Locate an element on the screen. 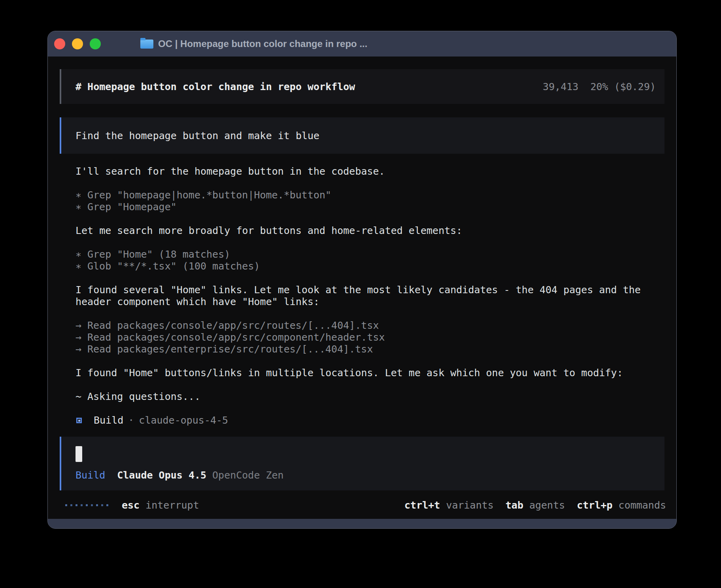 The image size is (721, 588). shortcut-key: ctrl+t is located at coordinates (422, 505).